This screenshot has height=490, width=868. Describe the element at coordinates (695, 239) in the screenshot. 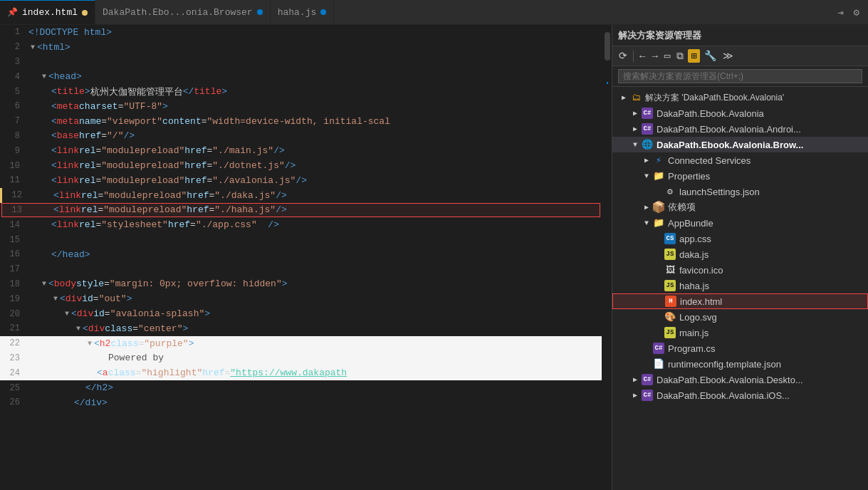

I see `app-css-label: app.css` at that location.